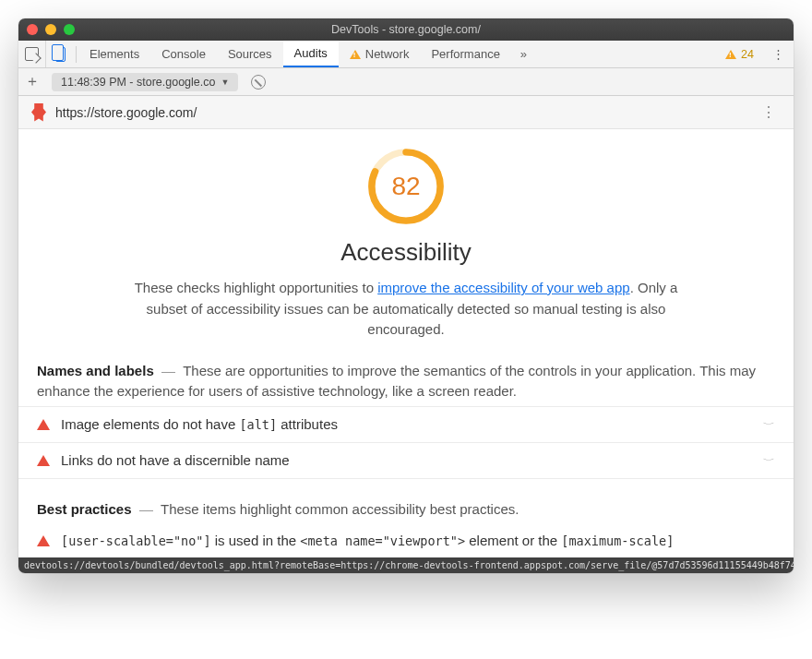  Describe the element at coordinates (406, 30) in the screenshot. I see `window-titlebar: DevTools - store.google.com/` at that location.